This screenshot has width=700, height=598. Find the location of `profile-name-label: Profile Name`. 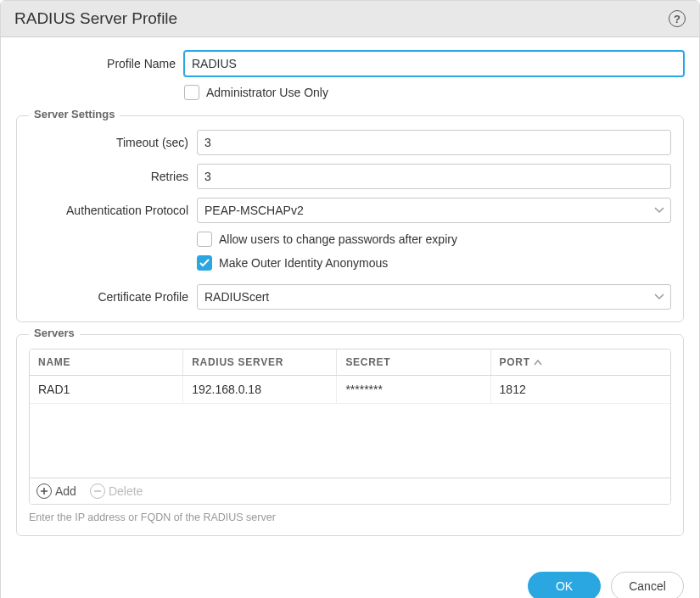

profile-name-label: Profile Name is located at coordinates (100, 64).